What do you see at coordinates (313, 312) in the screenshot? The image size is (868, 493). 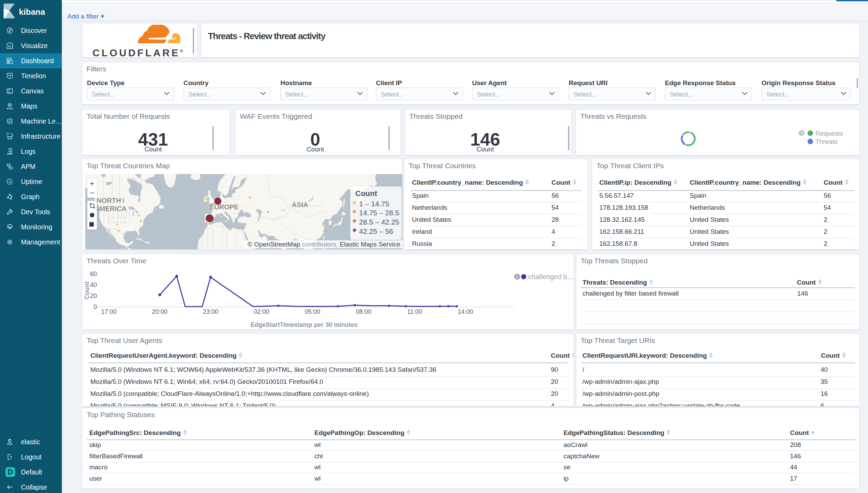 I see `svg-text: 05:00` at bounding box center [313, 312].